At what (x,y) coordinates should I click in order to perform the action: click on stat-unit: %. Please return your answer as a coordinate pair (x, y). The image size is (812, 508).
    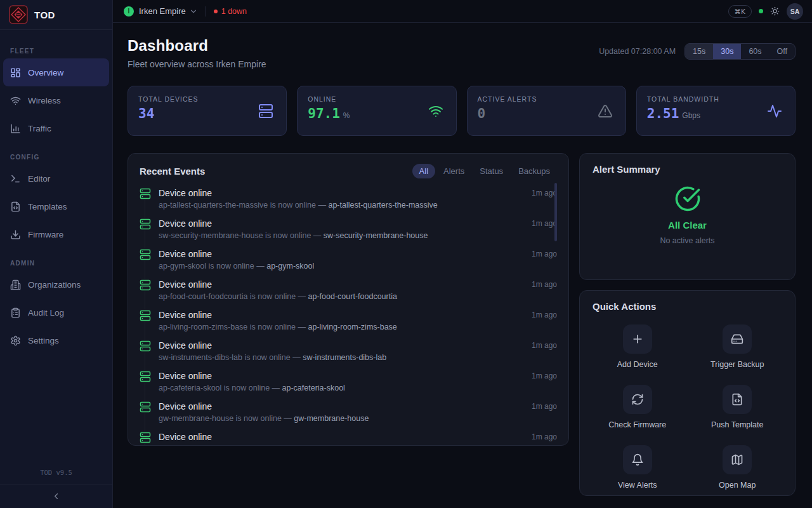
    Looking at the image, I should click on (346, 116).